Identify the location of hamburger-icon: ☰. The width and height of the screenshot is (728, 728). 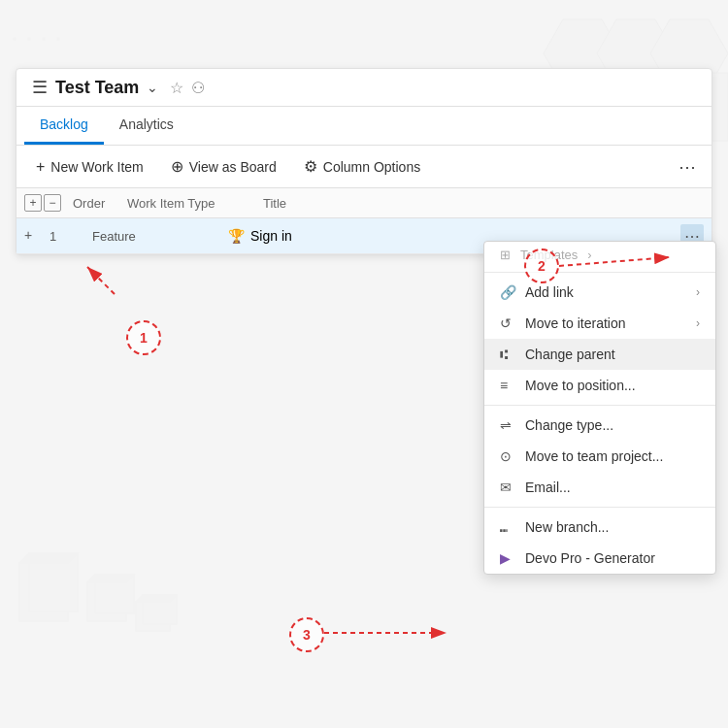
(40, 87).